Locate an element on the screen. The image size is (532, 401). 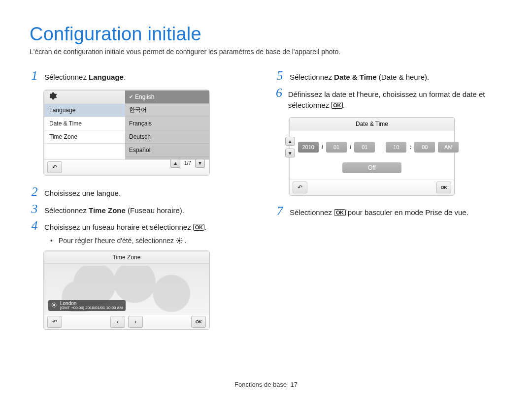
lang-opt-francais: Français is located at coordinates (167, 124).